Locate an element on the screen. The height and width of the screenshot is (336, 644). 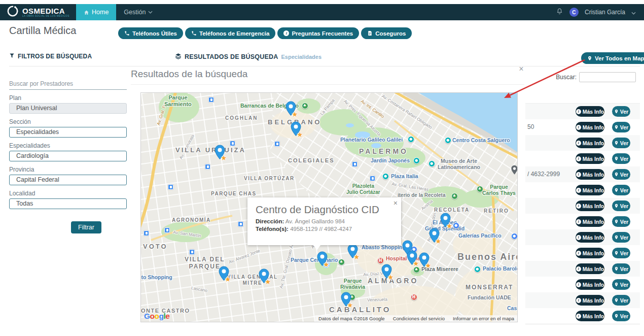
nav-item-home: Home is located at coordinates (96, 12).